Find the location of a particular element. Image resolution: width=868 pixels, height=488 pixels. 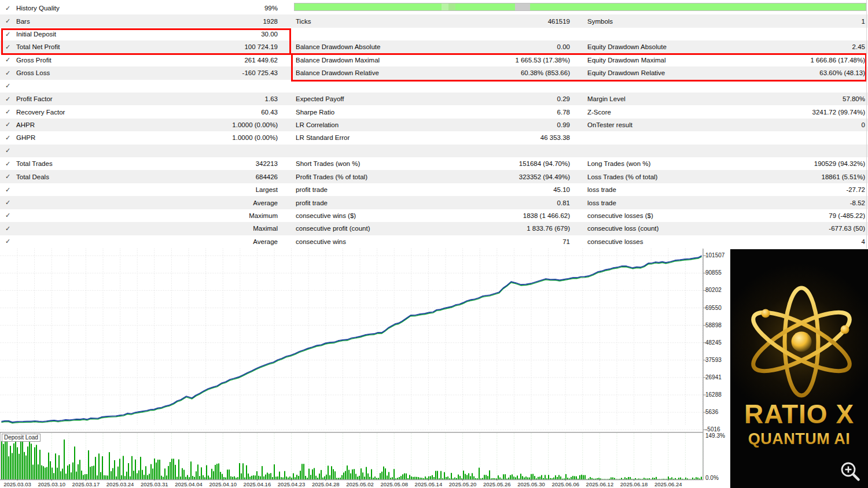

stat-label: Equity Drawdown Relative is located at coordinates (626, 73).